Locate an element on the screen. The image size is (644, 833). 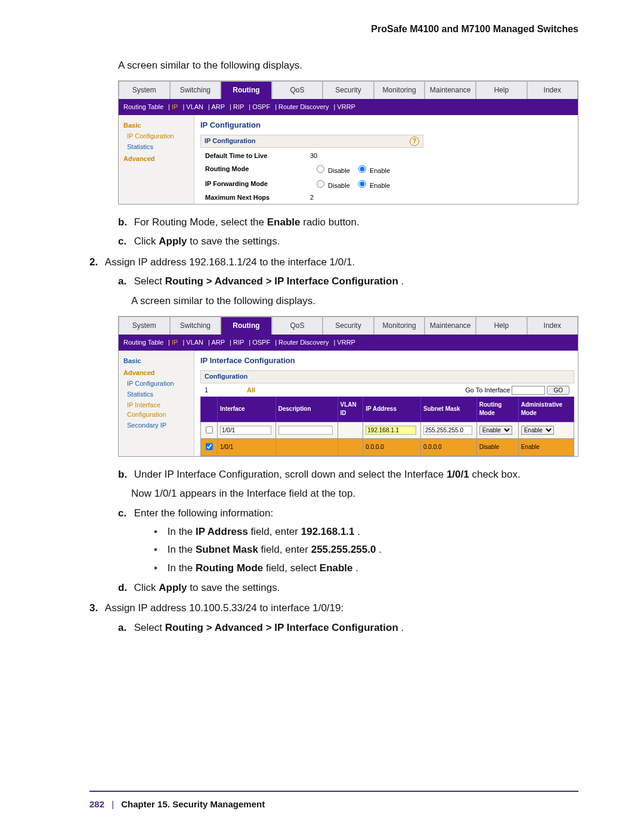
routing-mode-label: Routing Mode is located at coordinates (253, 169).